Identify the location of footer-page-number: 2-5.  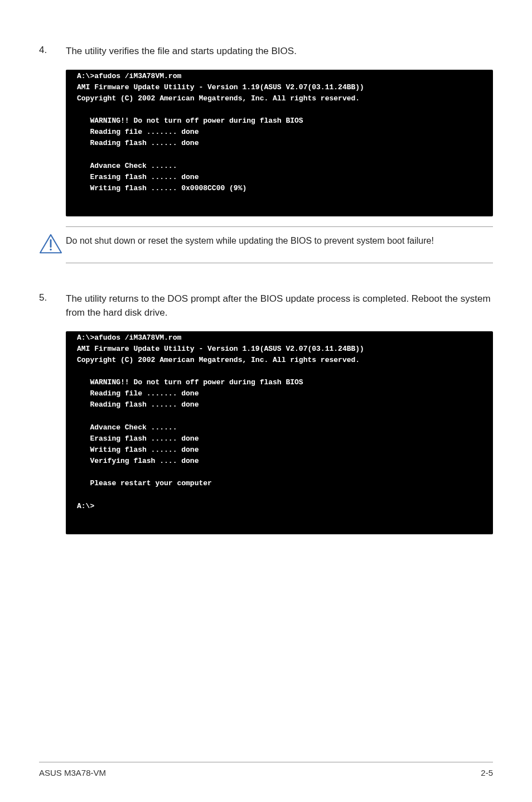
(487, 773).